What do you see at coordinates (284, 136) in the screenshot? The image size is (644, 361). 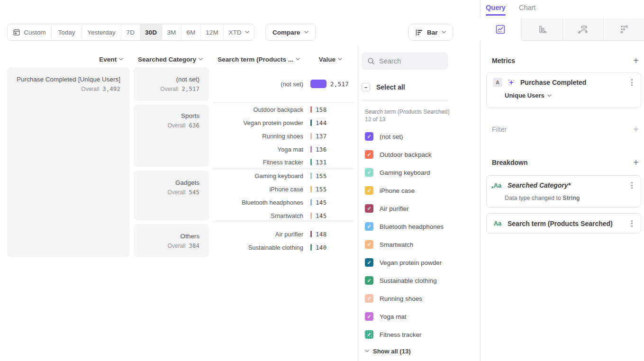 I see `table-row: Running shoes 137` at bounding box center [284, 136].